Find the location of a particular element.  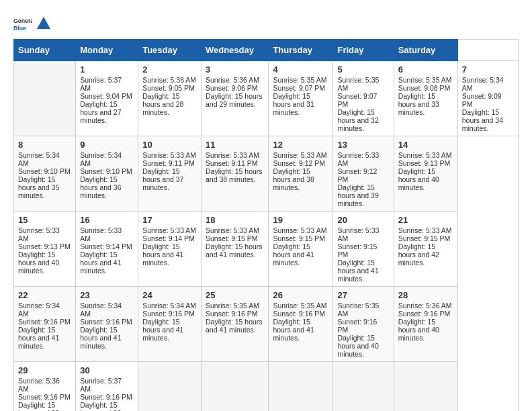

calendar-cell: 22 Sunrise: 5:34 AM Sunset: 9:16 PM Dayl… is located at coordinates (45, 324).